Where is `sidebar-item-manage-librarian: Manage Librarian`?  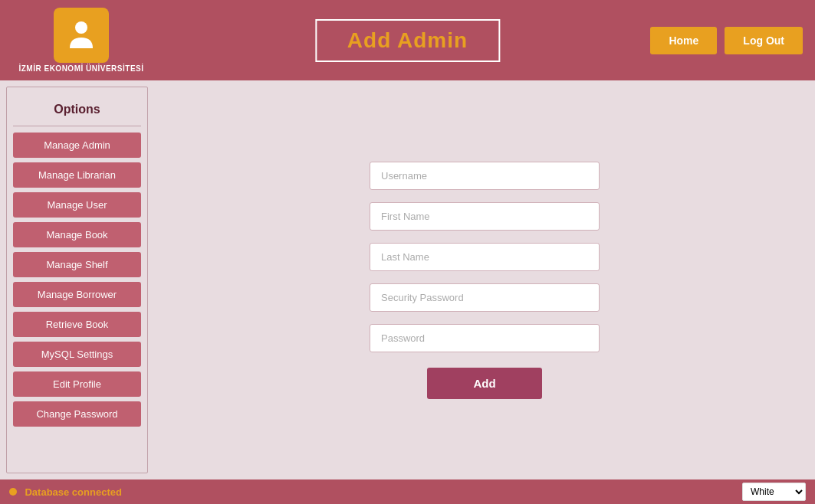
sidebar-item-manage-librarian: Manage Librarian is located at coordinates (77, 175).